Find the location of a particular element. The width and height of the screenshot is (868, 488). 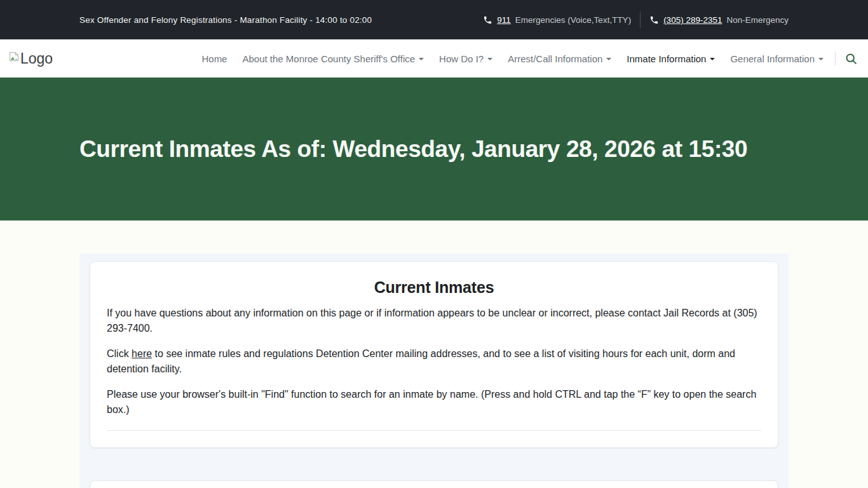

emergency-label: Emergencies (Voice,Text,TTY) is located at coordinates (573, 20).